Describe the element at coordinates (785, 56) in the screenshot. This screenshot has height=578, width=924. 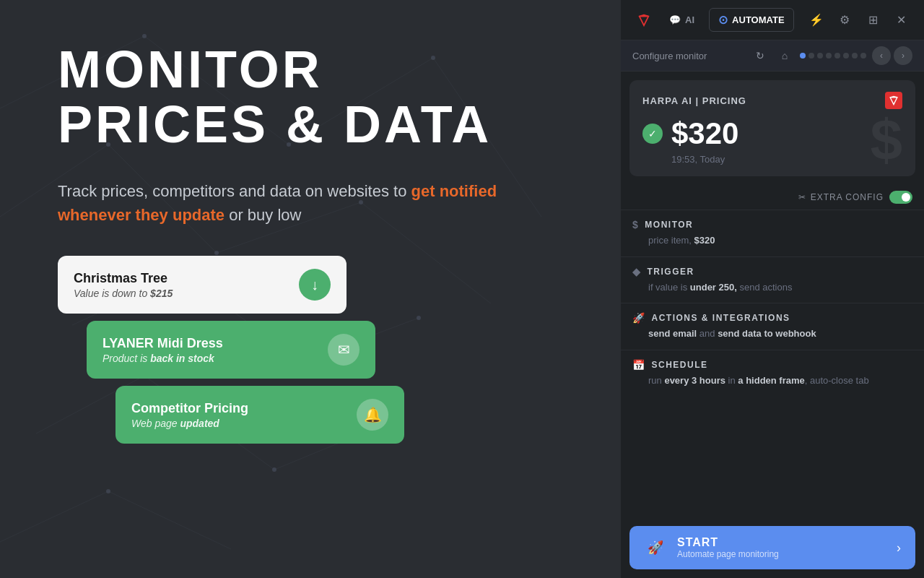
I see `home-icon: ⌂` at that location.